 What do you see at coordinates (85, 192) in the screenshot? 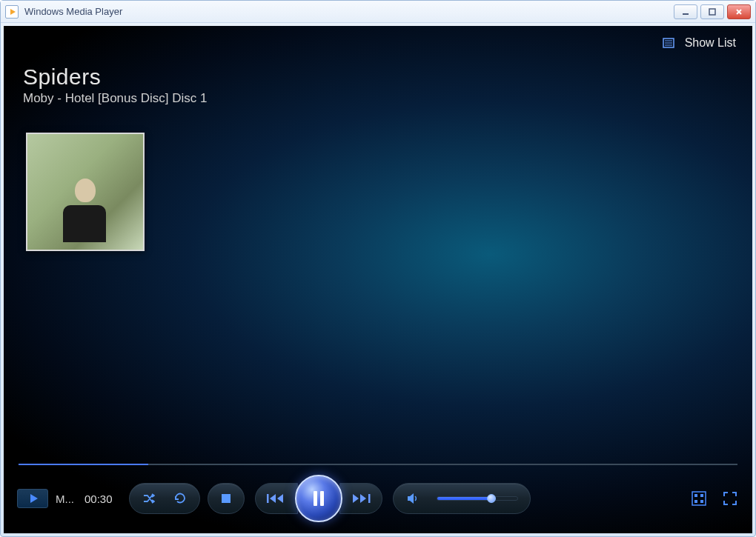
I see `album-art` at bounding box center [85, 192].